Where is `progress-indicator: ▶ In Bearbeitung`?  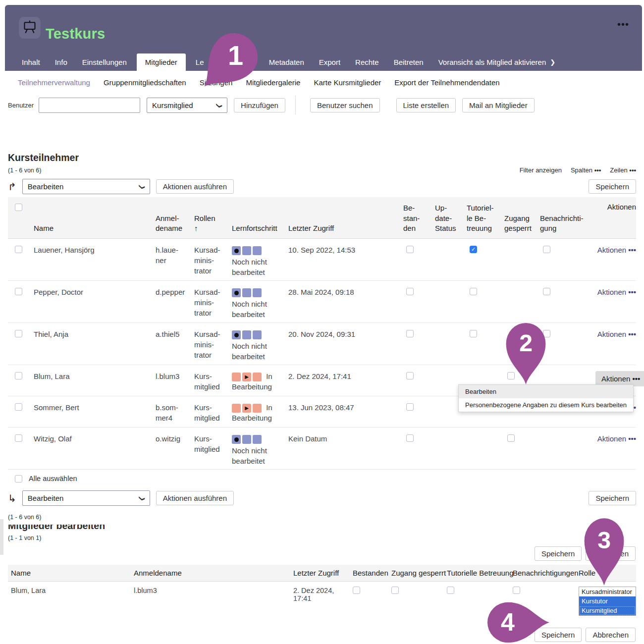 progress-indicator: ▶ In Bearbeitung is located at coordinates (260, 381).